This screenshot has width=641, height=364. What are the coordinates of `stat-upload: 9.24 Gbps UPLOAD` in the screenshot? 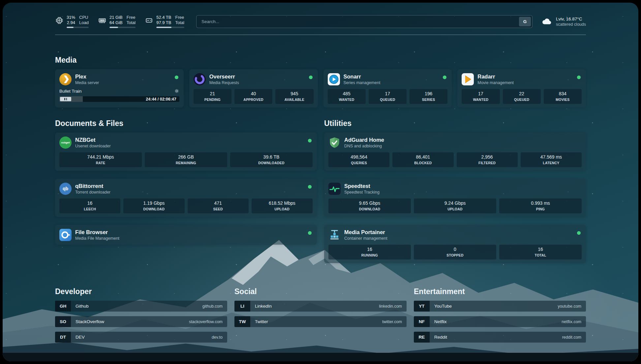 It's located at (455, 206).